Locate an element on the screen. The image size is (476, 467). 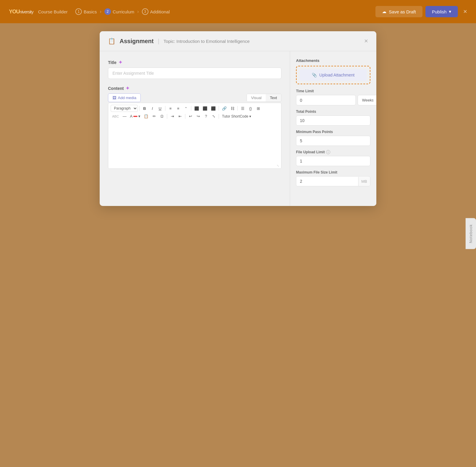
upload-label: Upload Attachment is located at coordinates (337, 75).